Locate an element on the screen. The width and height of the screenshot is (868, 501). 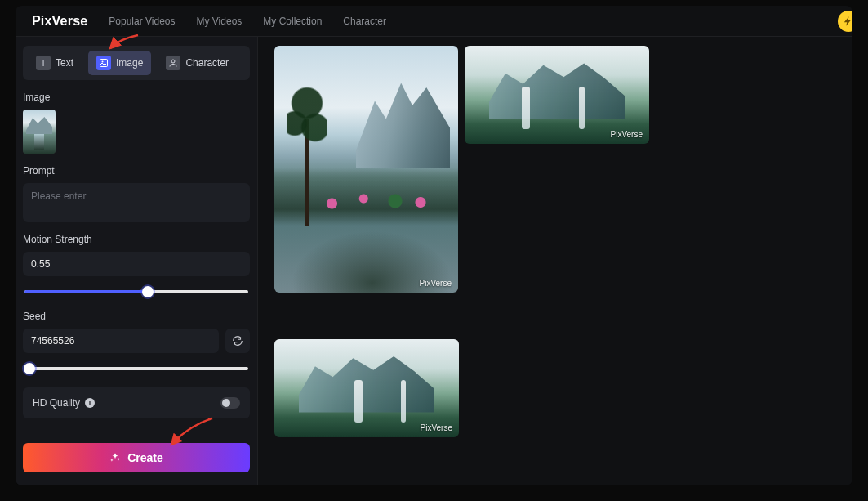
hd-label: HD Quality is located at coordinates (56, 403).